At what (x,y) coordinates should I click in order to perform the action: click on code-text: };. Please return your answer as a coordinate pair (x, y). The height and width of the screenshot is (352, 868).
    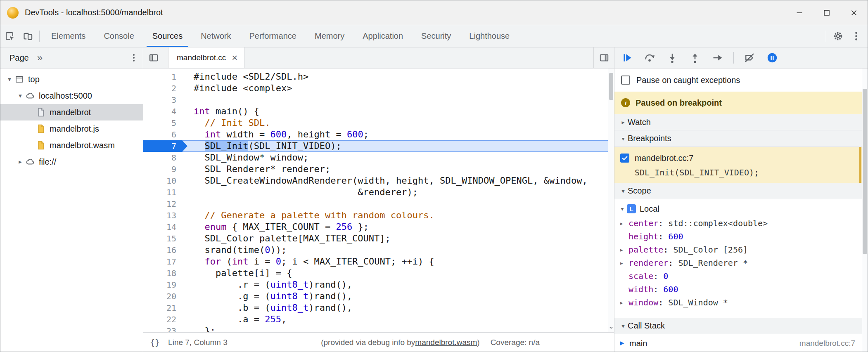
    Looking at the image, I should click on (398, 328).